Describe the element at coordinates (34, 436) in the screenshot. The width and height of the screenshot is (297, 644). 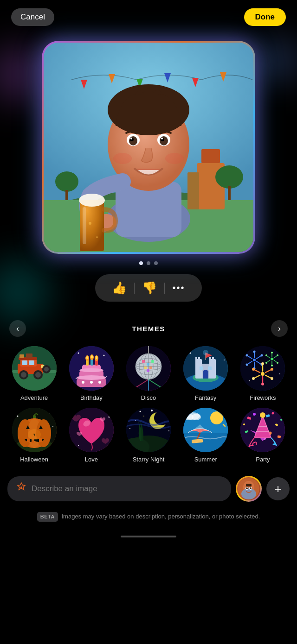
I see `theme-halloween: Halloween` at that location.